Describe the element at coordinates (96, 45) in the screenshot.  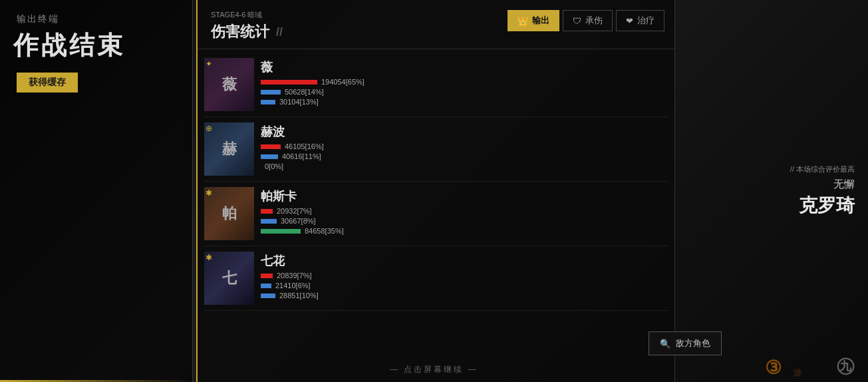
I see `left-title: 作战结束` at that location.